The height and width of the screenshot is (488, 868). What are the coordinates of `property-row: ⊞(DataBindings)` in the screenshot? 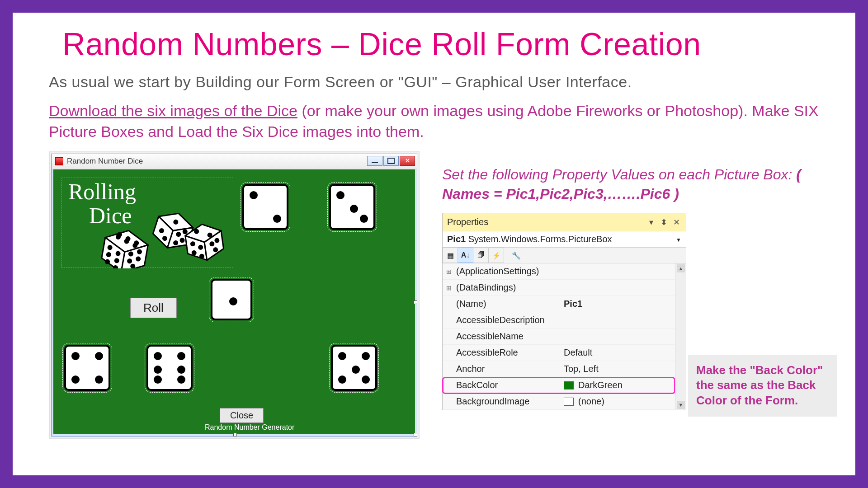 It's located at (559, 288).